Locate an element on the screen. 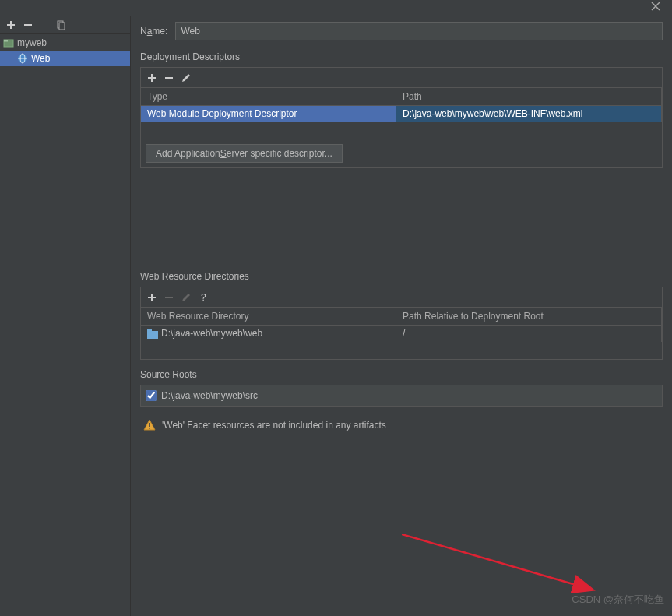 The image size is (672, 616). wrd-cell-rel: / is located at coordinates (530, 333).